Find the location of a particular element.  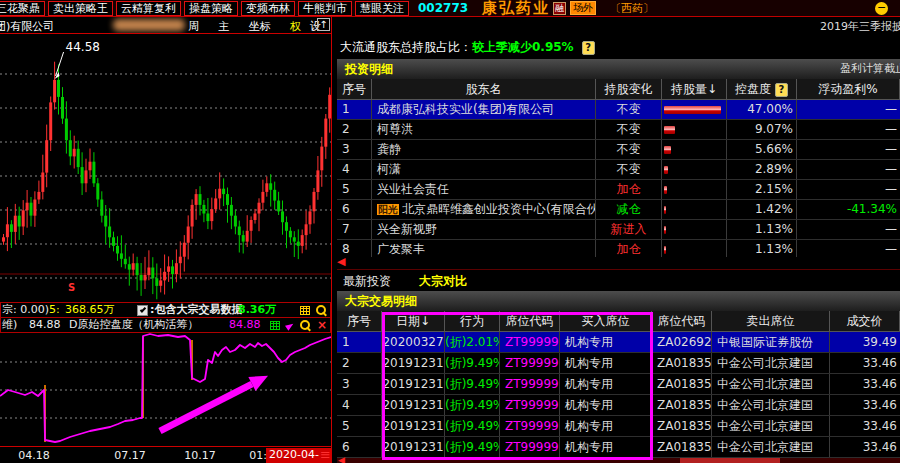

holders-col-4: 持股量↓ is located at coordinates (694, 89).